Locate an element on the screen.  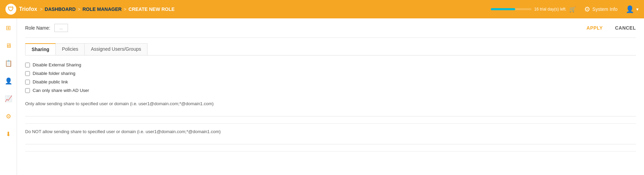
user-icon: 👤 is located at coordinates (630, 9).